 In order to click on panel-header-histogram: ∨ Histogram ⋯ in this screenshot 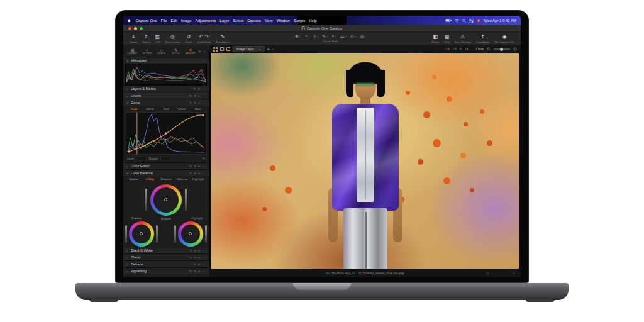, I will do `click(166, 60)`.